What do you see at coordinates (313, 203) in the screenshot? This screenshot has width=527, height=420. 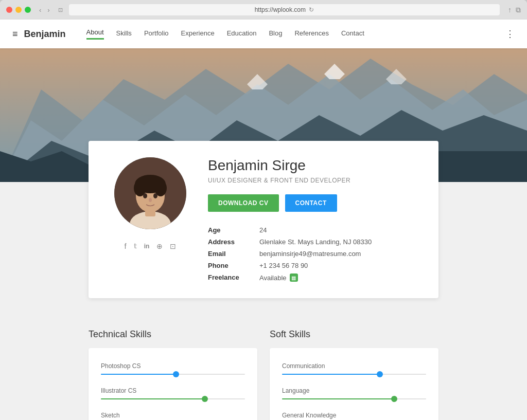 I see `profile-buttons: DOWNLOAD CV CONTACT` at bounding box center [313, 203].